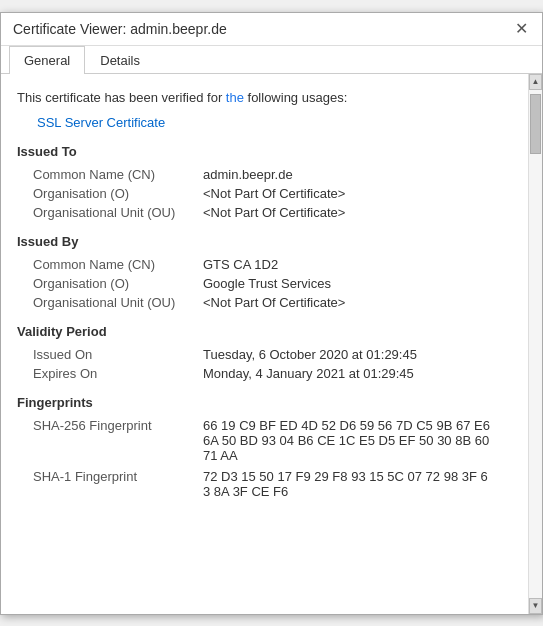 This screenshot has width=543, height=626. I want to click on scrollbar-up-arrow: ▲, so click(536, 82).